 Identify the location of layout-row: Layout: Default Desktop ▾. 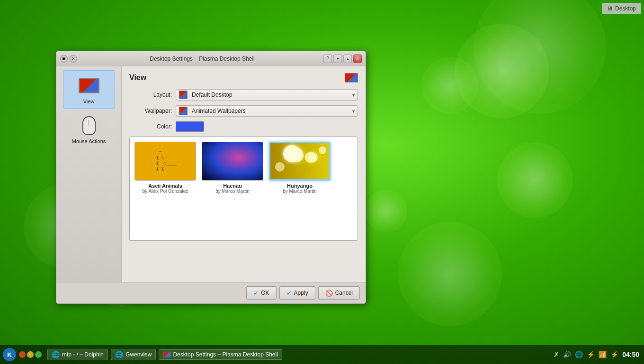
(243, 95).